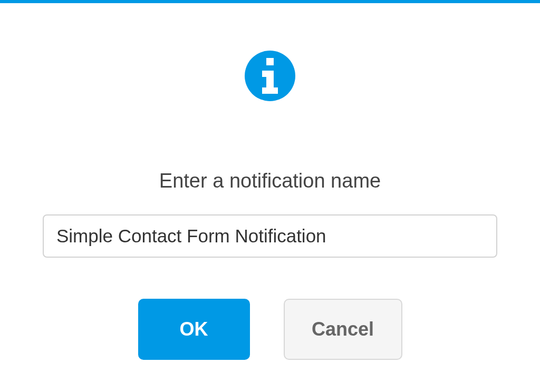 This screenshot has width=540, height=392. What do you see at coordinates (194, 329) in the screenshot?
I see `ok-button: OK` at bounding box center [194, 329].